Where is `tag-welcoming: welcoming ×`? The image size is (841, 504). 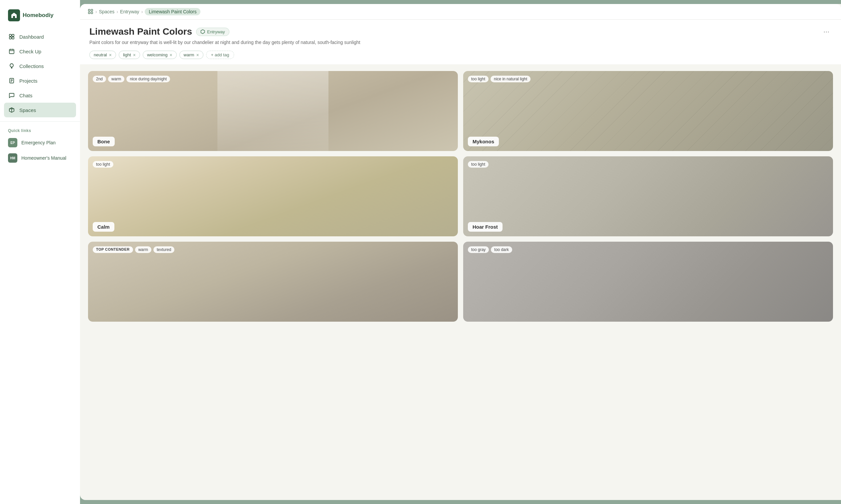 tag-welcoming: welcoming × is located at coordinates (160, 55).